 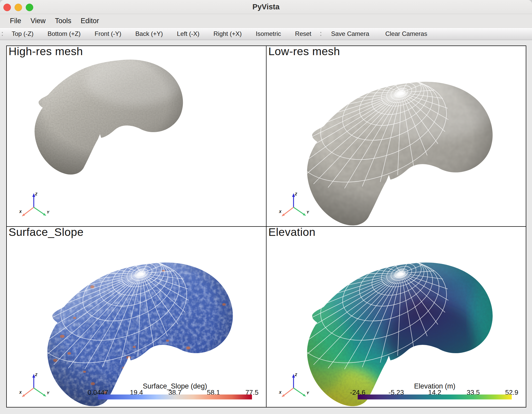 What do you see at coordinates (268, 34) in the screenshot?
I see `toolbar-isometric: Isometric` at bounding box center [268, 34].